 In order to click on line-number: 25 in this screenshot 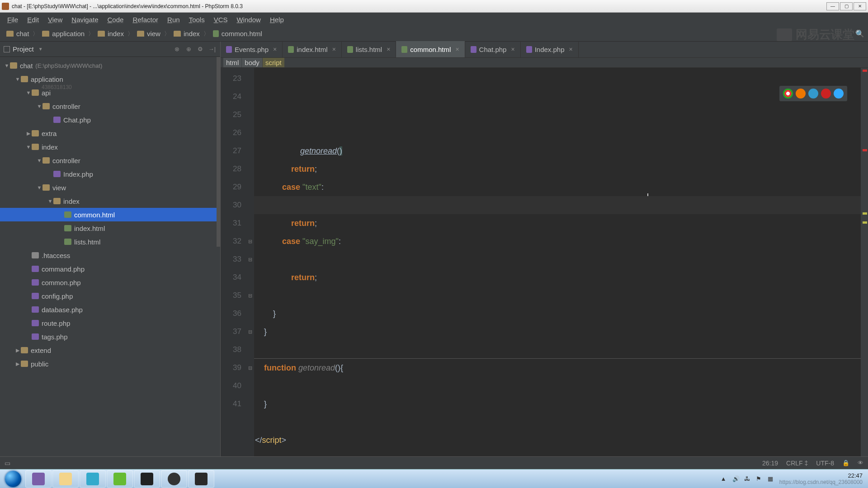, I will do `click(233, 115)`.